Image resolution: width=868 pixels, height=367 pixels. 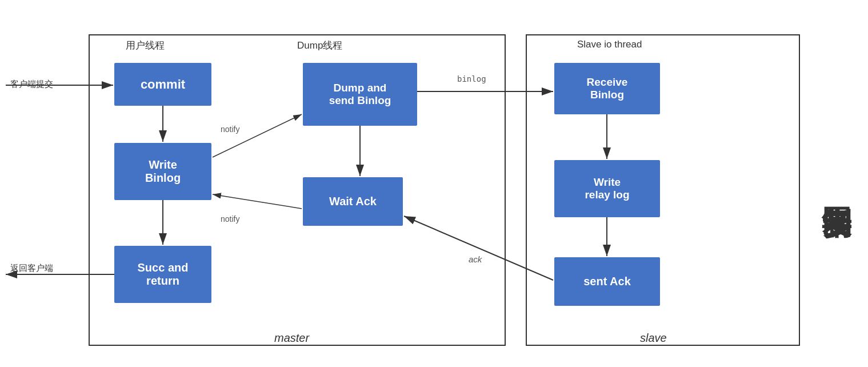 I want to click on master-label: master, so click(x=291, y=338).